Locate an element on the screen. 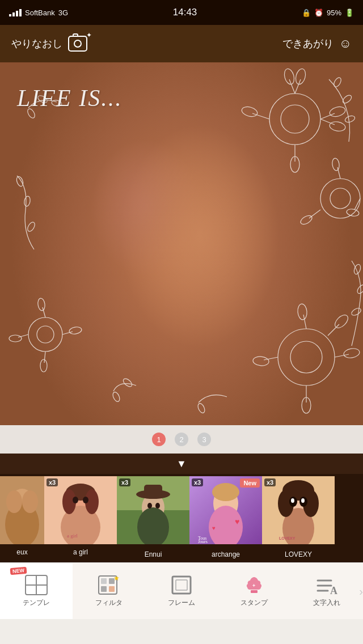 This screenshot has width=363, height=644. svg-text: Jours is located at coordinates (203, 542).